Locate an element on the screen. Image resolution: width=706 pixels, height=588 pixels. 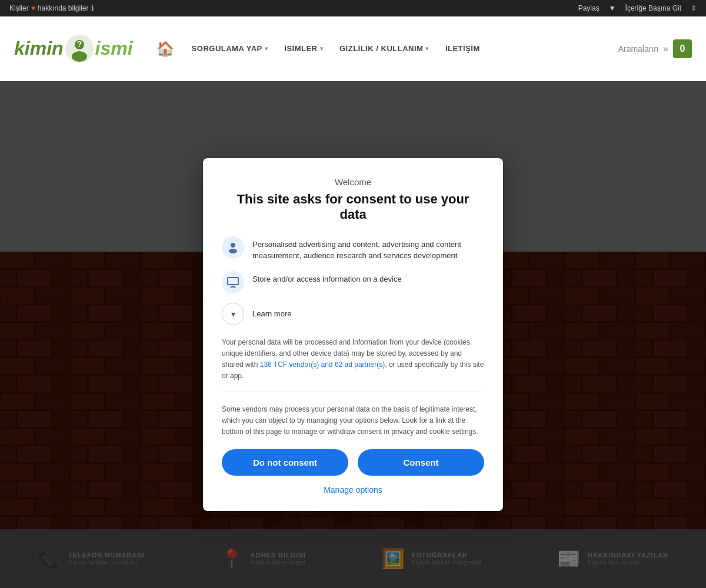
consent-text-1: Personalised advertising and content, ad… is located at coordinates (368, 249).